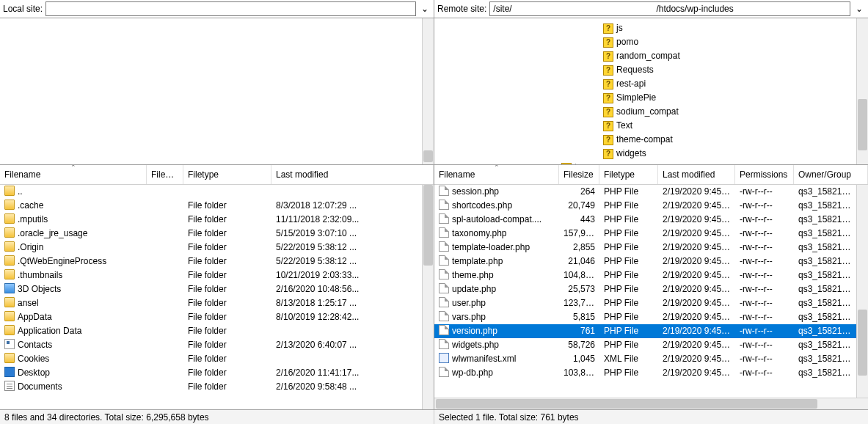 The image size is (868, 424). What do you see at coordinates (211, 373) in the screenshot?
I see `table-row: DesktopFile folder2/16/2020 11:41:17...` at bounding box center [211, 373].